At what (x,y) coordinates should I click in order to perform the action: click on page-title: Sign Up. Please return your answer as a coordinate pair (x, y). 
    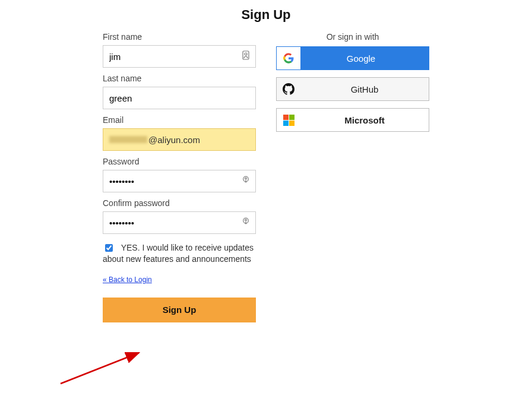
    Looking at the image, I should click on (266, 15).